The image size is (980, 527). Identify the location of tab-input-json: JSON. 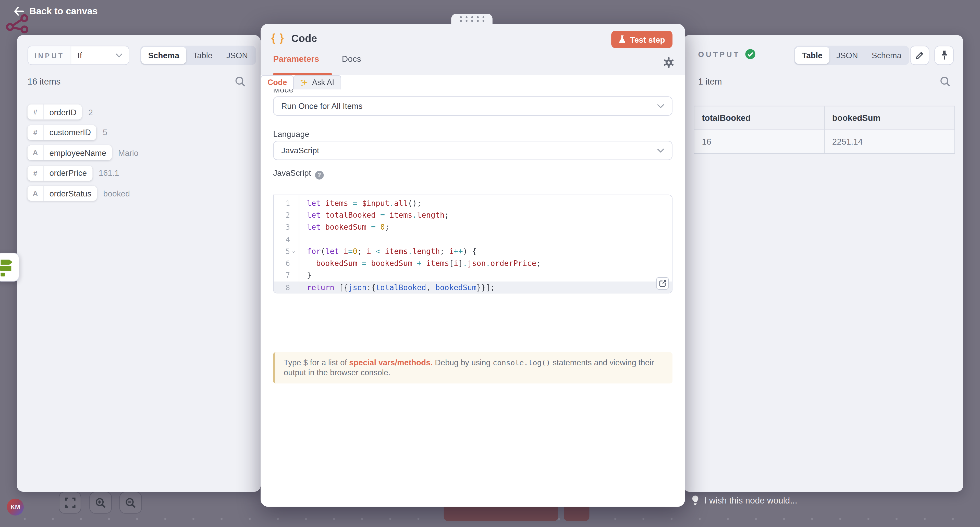
(237, 56).